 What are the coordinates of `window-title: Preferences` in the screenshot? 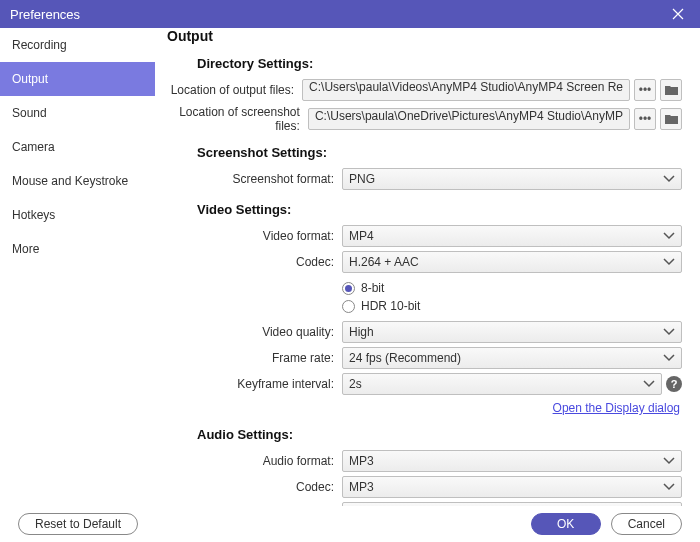 It's located at (45, 14).